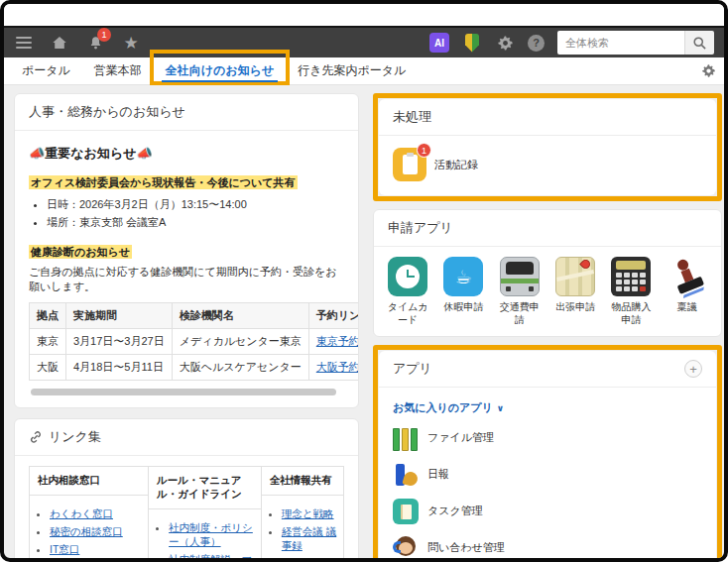  I want to click on help-icon: ?, so click(536, 44).